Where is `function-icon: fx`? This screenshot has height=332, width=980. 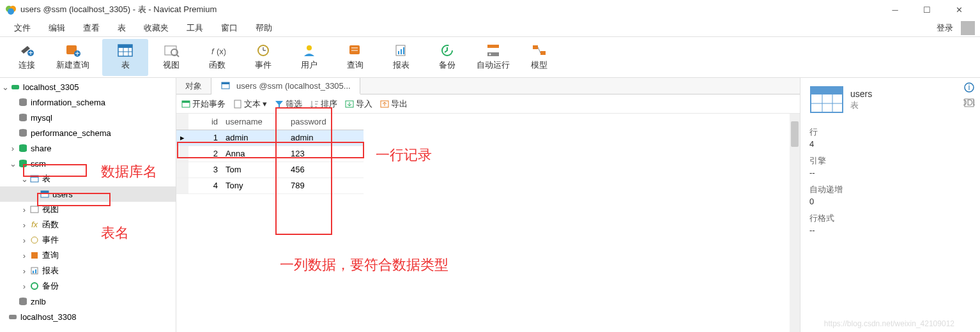
function-icon: fx is located at coordinates (34, 225).